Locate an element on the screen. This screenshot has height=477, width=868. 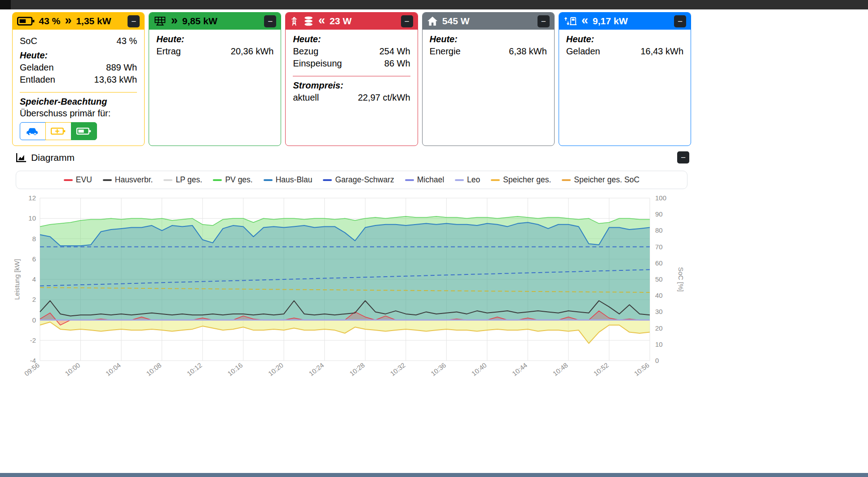
priority-battery-button is located at coordinates (84, 131).